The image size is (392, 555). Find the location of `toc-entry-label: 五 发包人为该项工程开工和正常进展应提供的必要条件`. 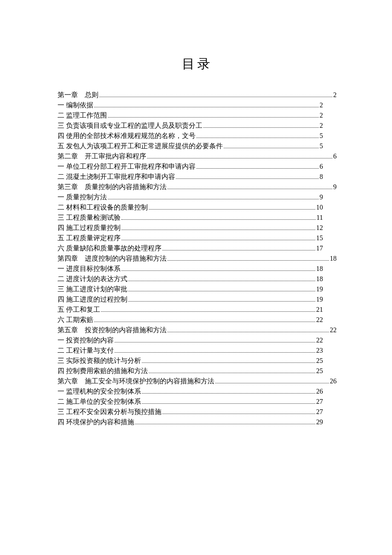

toc-entry-label: 五 发包人为该项工程开工和正常进展应提供的必要条件 is located at coordinates (140, 146).